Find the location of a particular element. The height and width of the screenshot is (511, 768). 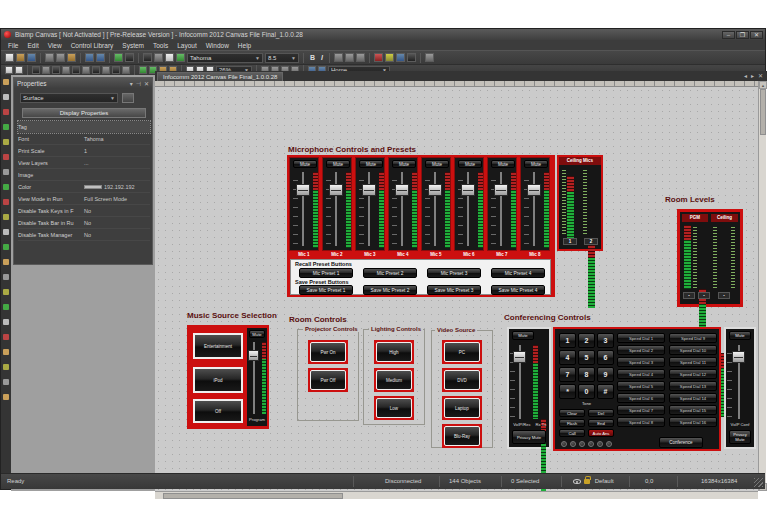

keypad-key: 7 is located at coordinates (568, 374).